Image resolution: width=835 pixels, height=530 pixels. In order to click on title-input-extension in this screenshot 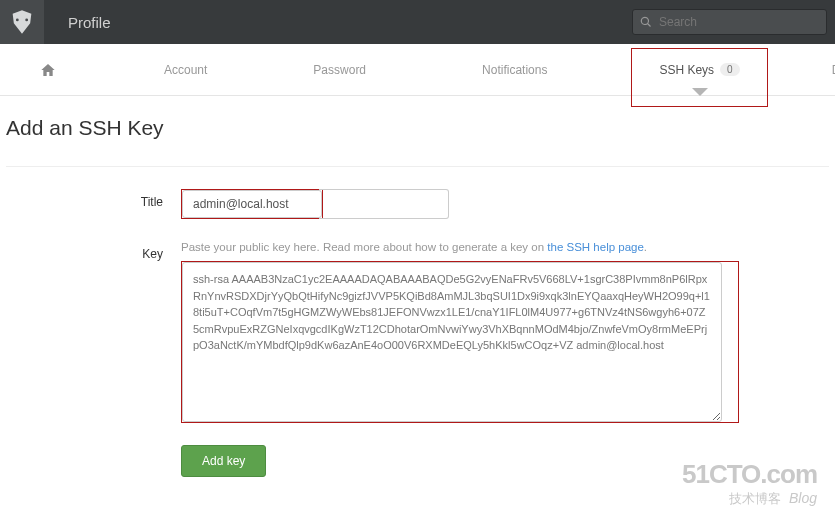, I will do `click(384, 204)`.